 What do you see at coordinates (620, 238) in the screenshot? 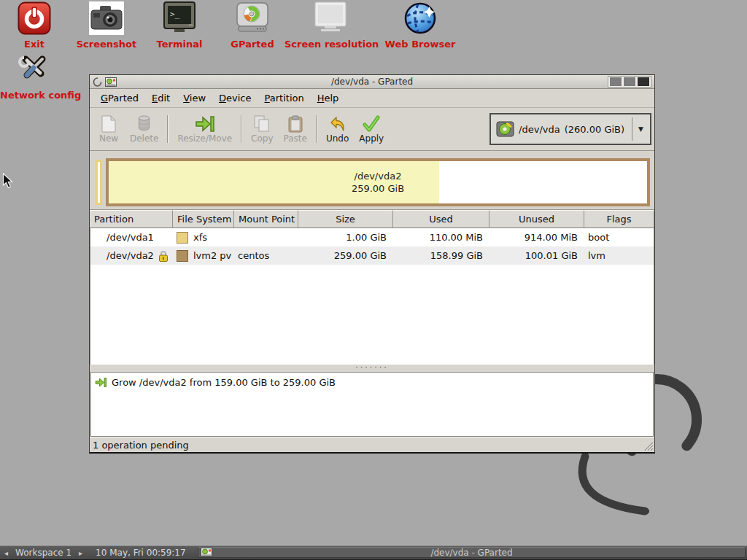
I see `flags-value: boot` at bounding box center [620, 238].